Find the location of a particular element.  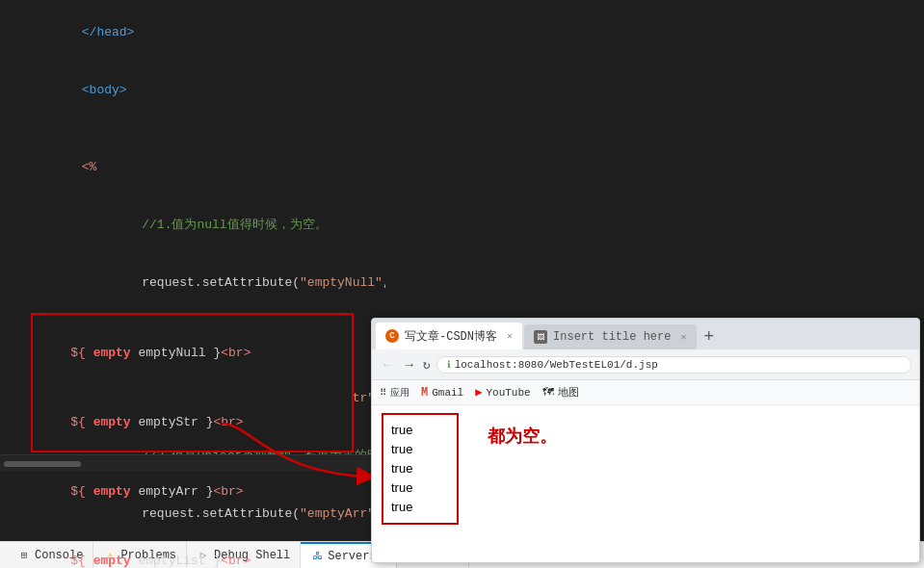

jsp-line-2: ${ empty emptyStr }<br> is located at coordinates (193, 423).